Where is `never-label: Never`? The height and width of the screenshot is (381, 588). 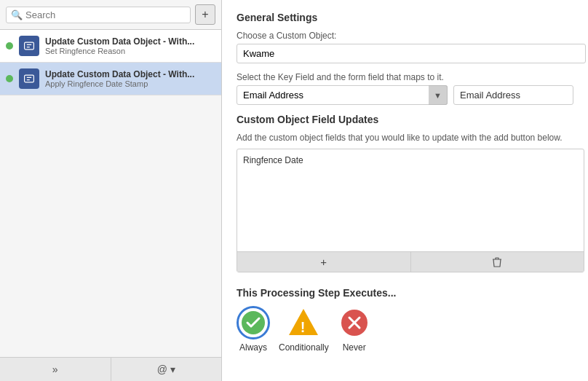 never-label: Never is located at coordinates (354, 347).